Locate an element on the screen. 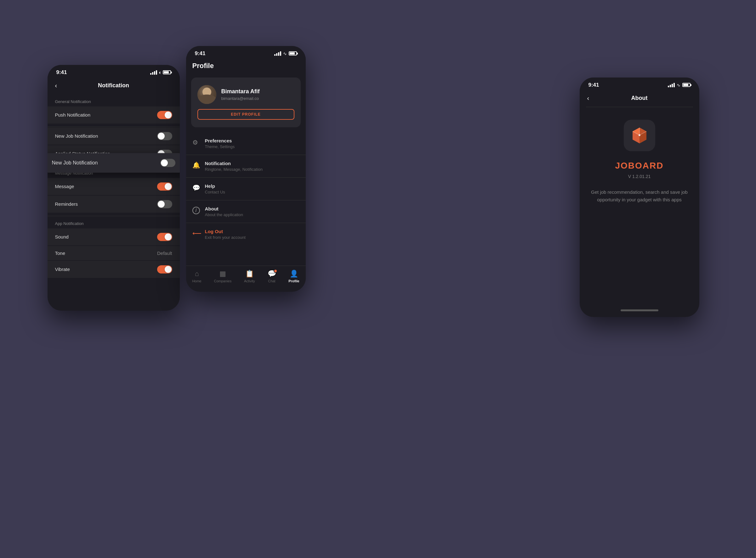 The width and height of the screenshot is (756, 558). nav-item-chat: 💬 Chat is located at coordinates (272, 276).